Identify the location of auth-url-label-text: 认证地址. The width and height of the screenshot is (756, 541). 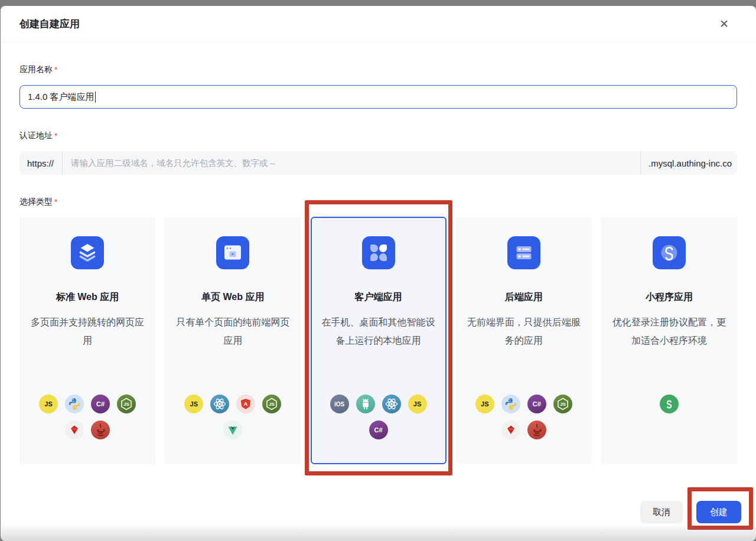
(36, 136).